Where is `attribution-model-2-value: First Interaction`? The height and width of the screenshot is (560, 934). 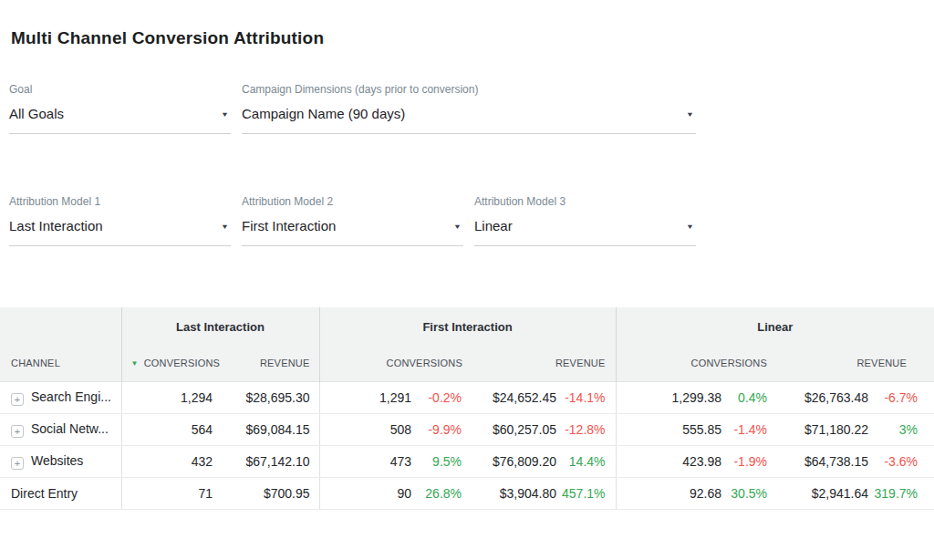
attribution-model-2-value: First Interaction is located at coordinates (288, 226).